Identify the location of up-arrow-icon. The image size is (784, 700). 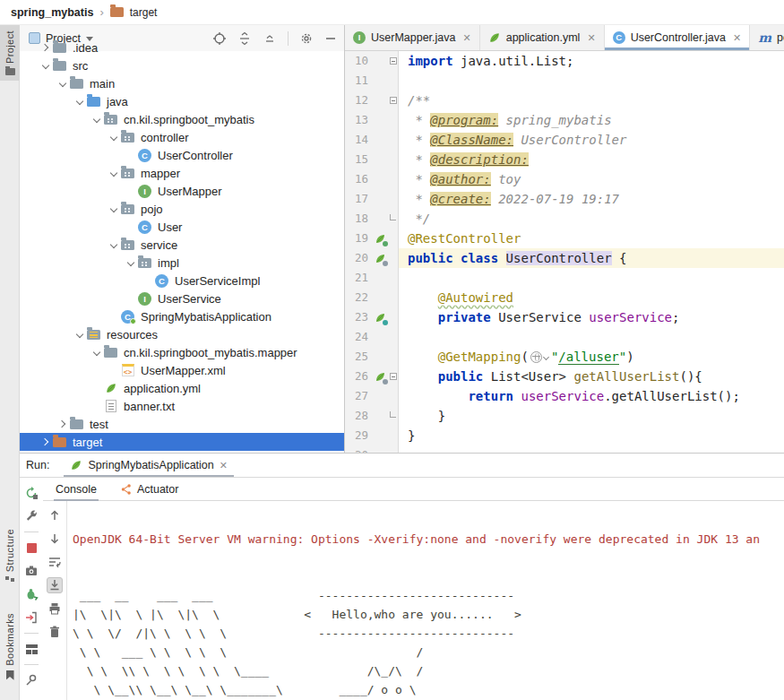
(55, 515).